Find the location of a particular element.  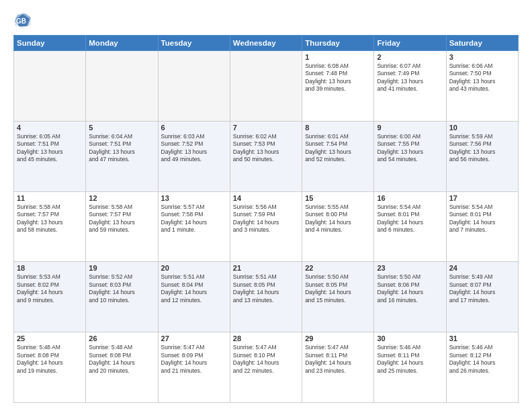

day-info: Sunrise: 6:06 AMSunset: 7:50 PMDaylight:… is located at coordinates (482, 78).